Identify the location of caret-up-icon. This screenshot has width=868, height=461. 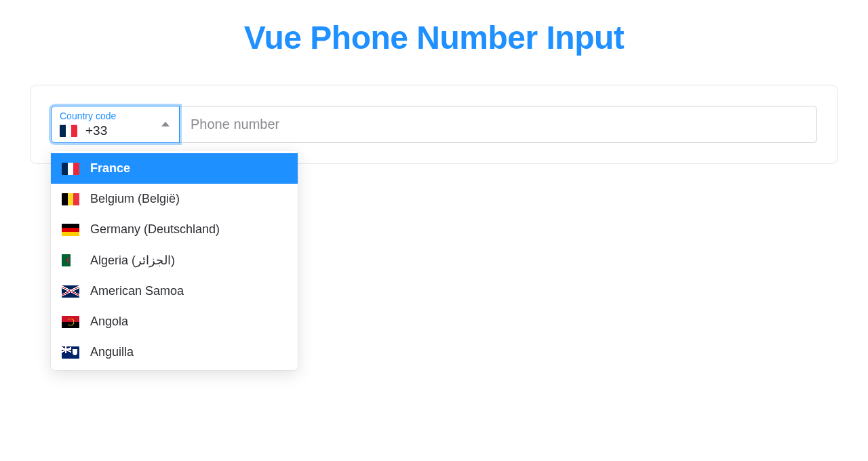
(165, 125).